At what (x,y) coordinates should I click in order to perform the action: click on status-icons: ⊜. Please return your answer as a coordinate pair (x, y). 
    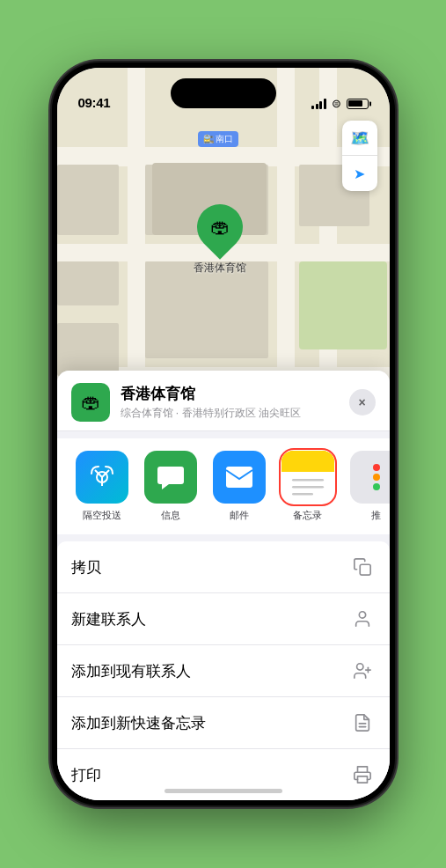
    Looking at the image, I should click on (340, 104).